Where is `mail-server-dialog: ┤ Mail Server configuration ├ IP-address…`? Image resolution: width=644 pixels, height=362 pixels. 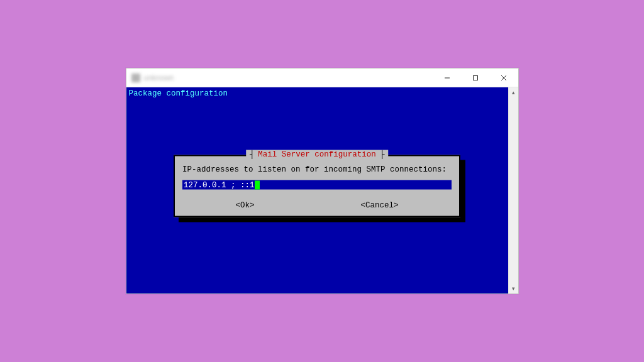 mail-server-dialog: ┤ Mail Server configuration ├ IP-address… is located at coordinates (317, 186).